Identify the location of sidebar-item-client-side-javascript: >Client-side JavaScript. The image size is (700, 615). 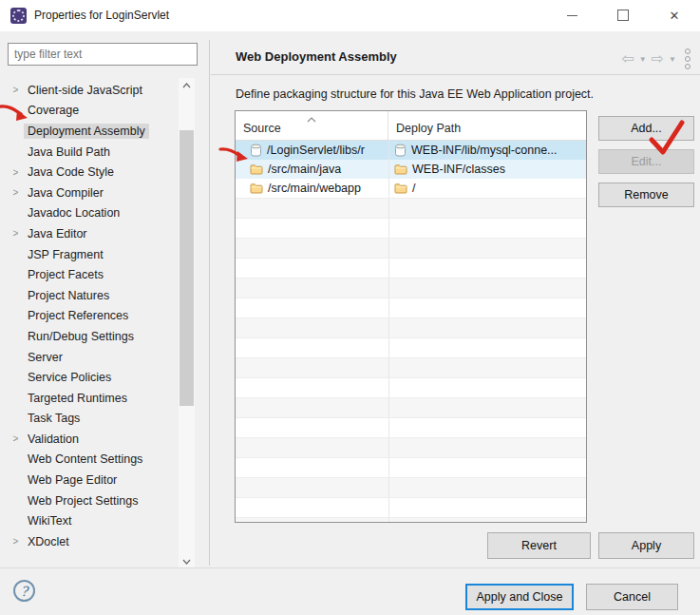
(92, 90).